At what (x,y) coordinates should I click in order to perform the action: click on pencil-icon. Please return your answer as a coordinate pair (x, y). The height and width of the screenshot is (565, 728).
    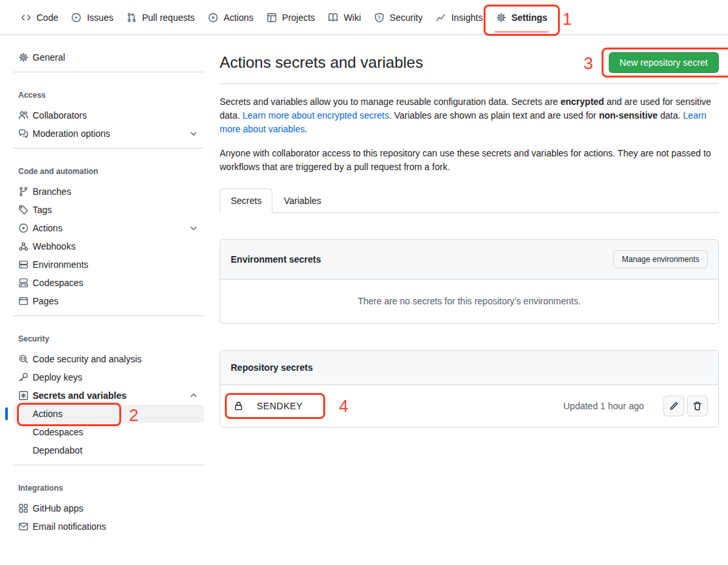
    Looking at the image, I should click on (674, 406).